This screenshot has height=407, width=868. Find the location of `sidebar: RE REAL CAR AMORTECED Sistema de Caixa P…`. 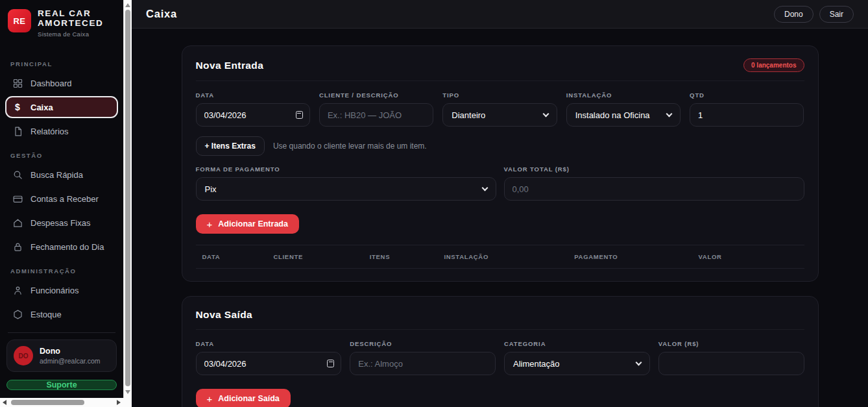

sidebar: RE REAL CAR AMORTECED Sistema de Caixa P… is located at coordinates (62, 199).